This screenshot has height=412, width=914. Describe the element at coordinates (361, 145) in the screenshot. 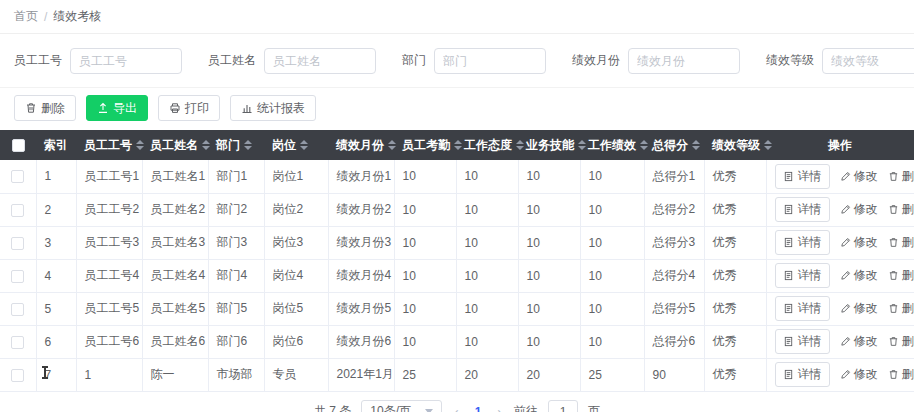

I see `column-header: 绩效月份` at that location.